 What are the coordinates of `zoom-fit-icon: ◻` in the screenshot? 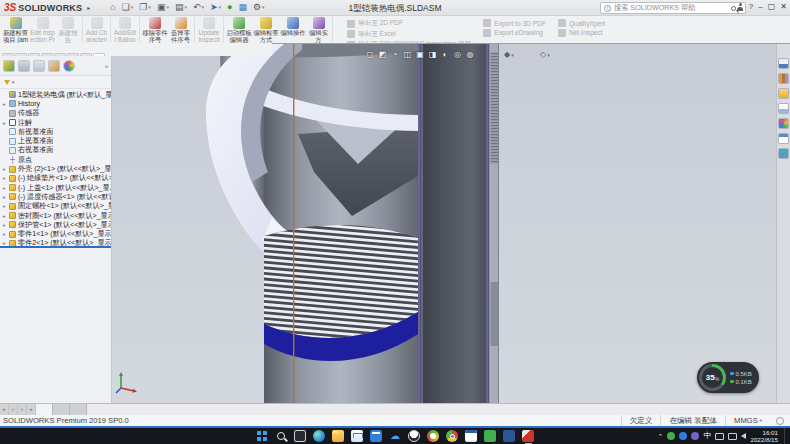 It's located at (370, 55).